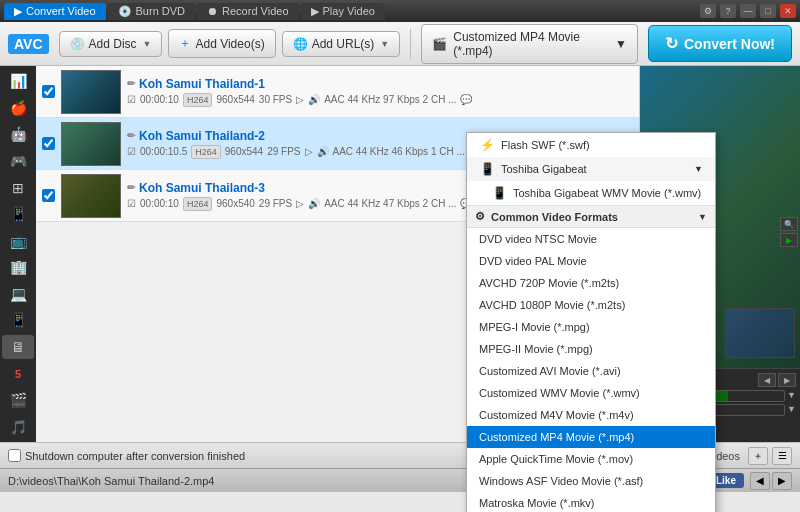 This screenshot has width=800, height=512. Describe the element at coordinates (400, 44) in the screenshot. I see `main-toolbar: AVC 💿 Add Disc ▼ ＋ Add Video(s) 🌐 Add UR…` at that location.